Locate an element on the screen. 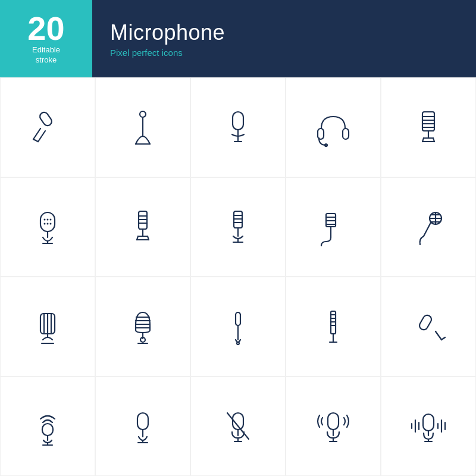 Image resolution: width=476 pixels, height=476 pixels. icon-wireless-mic is located at coordinates (48, 427).